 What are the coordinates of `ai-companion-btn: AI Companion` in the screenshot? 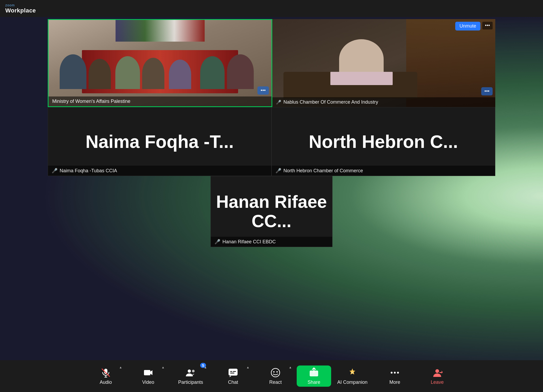 It's located at (352, 376).